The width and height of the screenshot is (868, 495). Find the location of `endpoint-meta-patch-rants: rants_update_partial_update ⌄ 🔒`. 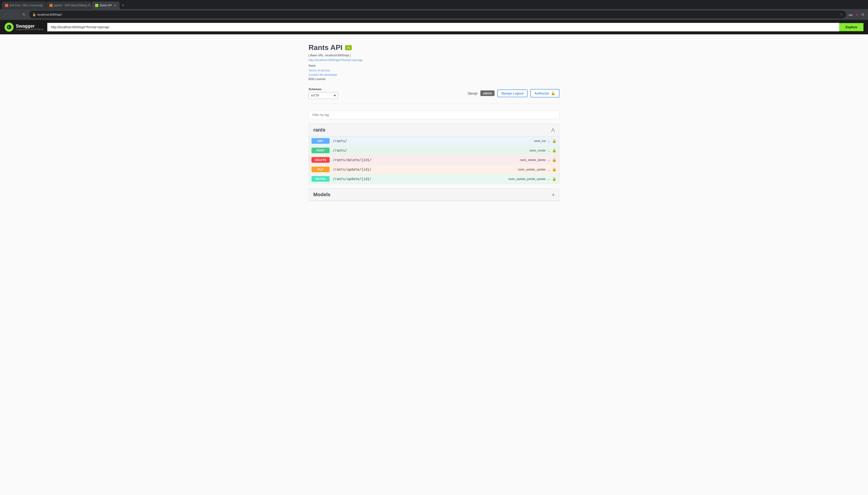

endpoint-meta-patch-rants: rants_update_partial_update ⌄ 🔒 is located at coordinates (532, 179).